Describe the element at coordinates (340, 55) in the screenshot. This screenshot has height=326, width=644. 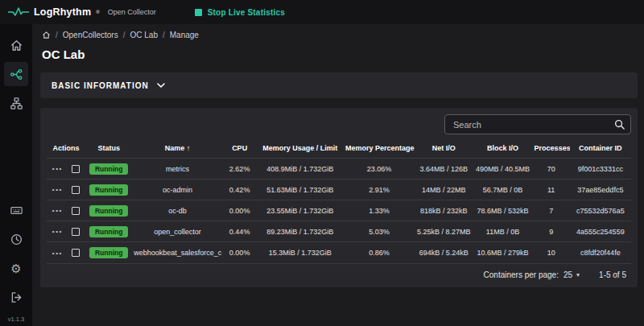
I see `page-title: OC Lab` at that location.